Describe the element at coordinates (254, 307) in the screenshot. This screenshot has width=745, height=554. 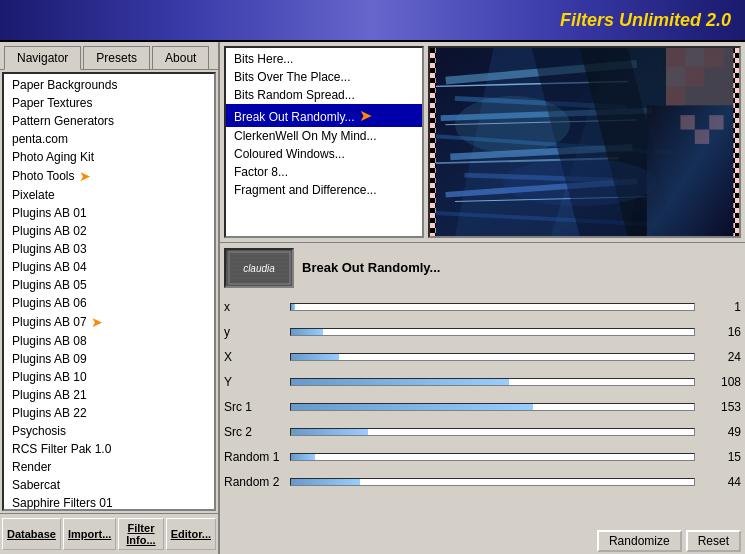
I see `param-label-0: x` at that location.